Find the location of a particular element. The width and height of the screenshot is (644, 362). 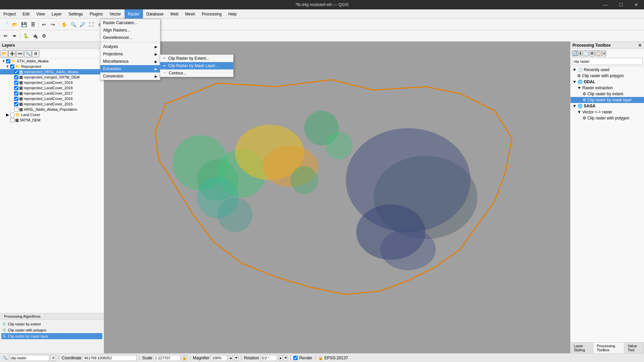

add-layer-button: ➕ is located at coordinates (12, 54).